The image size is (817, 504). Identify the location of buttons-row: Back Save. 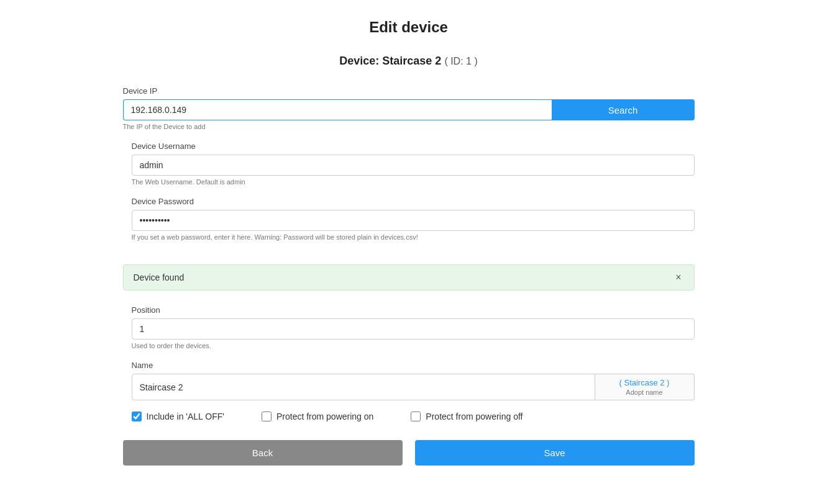
(409, 453).